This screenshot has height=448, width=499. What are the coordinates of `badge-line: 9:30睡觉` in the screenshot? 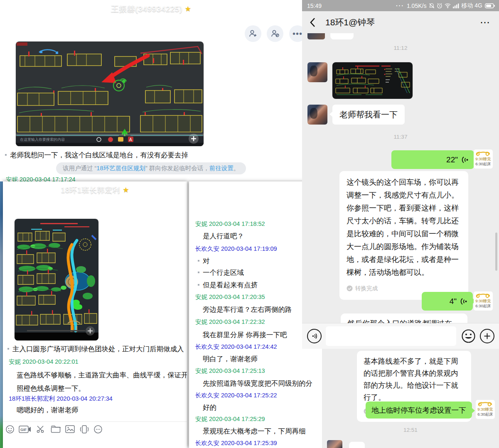 It's located at (483, 159).